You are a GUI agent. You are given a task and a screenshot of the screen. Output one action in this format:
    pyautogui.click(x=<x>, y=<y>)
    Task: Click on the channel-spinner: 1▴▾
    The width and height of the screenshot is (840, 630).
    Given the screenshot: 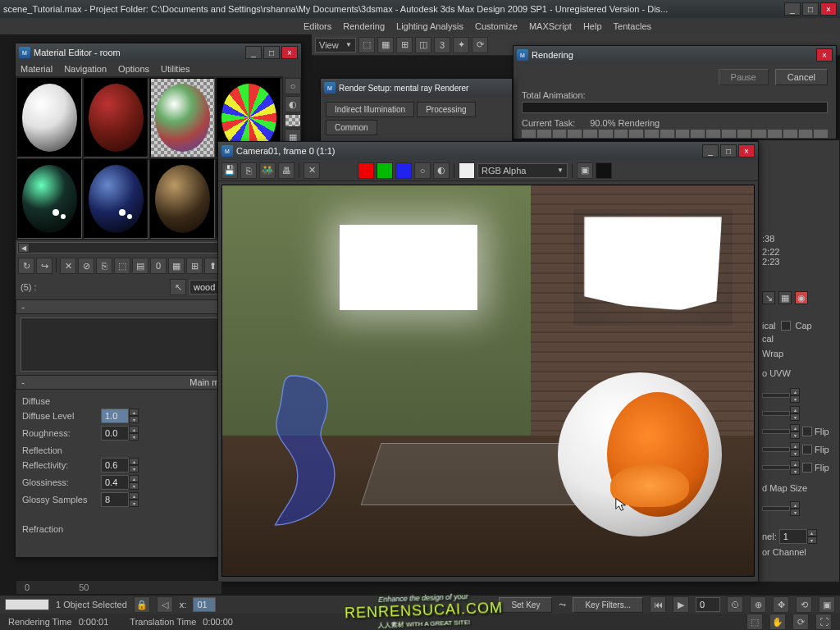 What is the action you would take?
    pyautogui.click(x=798, y=536)
    